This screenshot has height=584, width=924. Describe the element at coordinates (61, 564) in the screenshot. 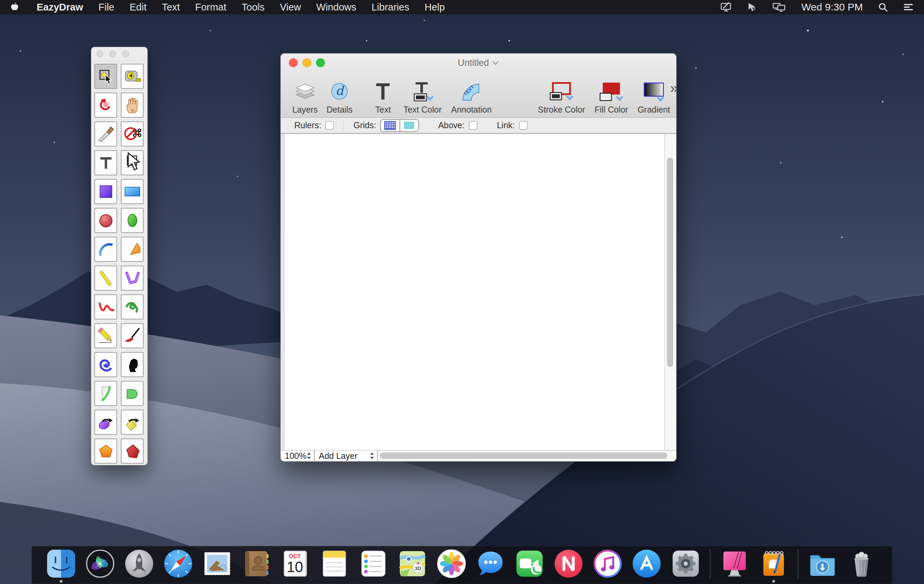

I see `dock-finder` at that location.